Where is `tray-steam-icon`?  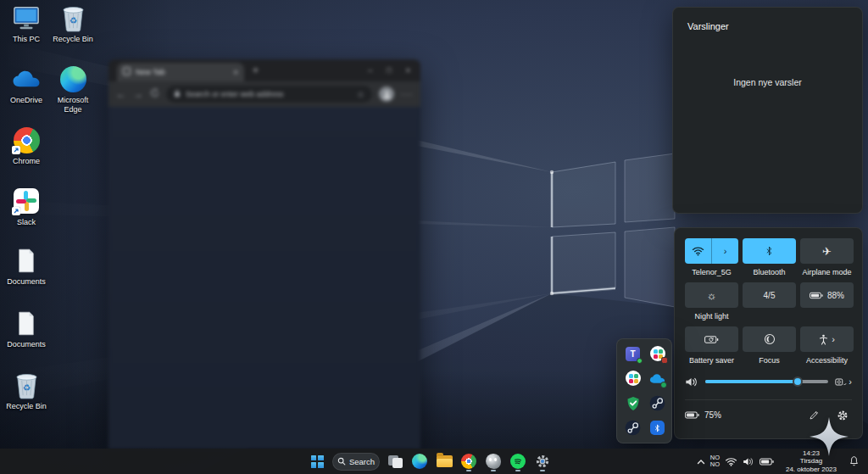
tray-steam-icon is located at coordinates (658, 404).